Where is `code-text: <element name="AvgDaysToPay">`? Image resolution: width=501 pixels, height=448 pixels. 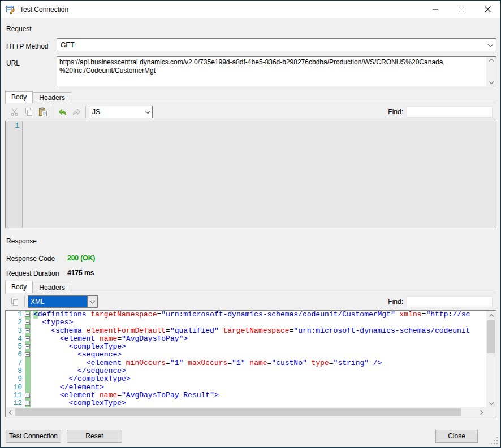
code-text: <element name="AvgDaysToPay"> is located at coordinates (259, 339).